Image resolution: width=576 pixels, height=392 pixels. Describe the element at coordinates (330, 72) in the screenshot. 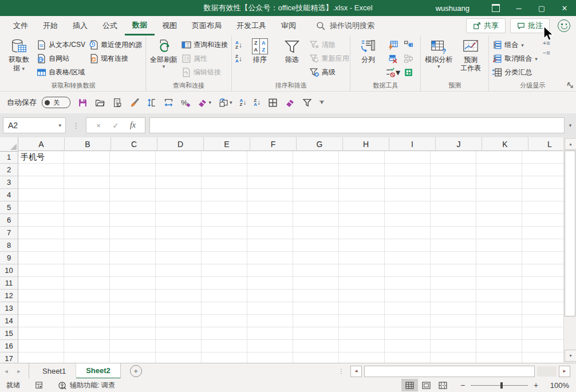

I see `advanced-filter-button: 高级` at that location.